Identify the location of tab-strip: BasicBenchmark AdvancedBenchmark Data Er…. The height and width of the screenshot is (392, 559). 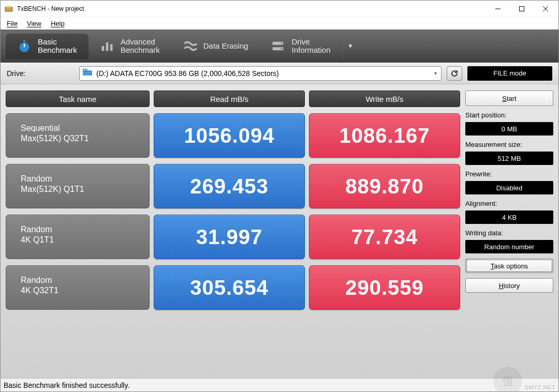
(280, 46).